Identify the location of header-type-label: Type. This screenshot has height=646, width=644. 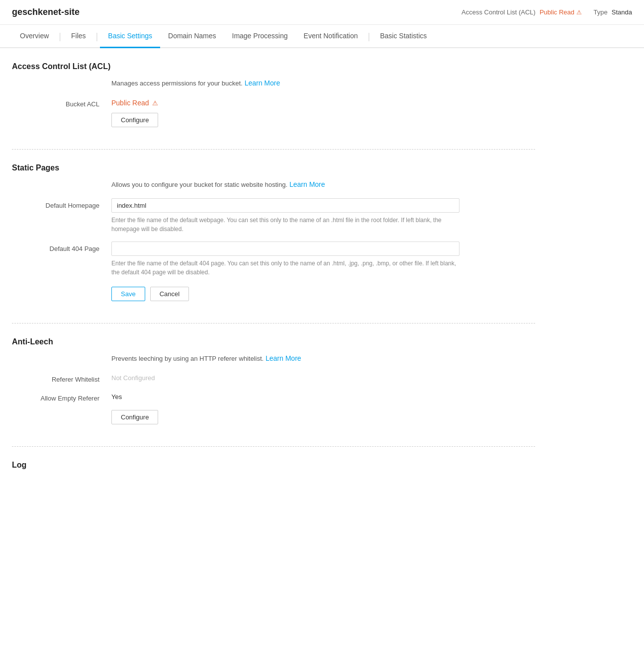
(601, 12).